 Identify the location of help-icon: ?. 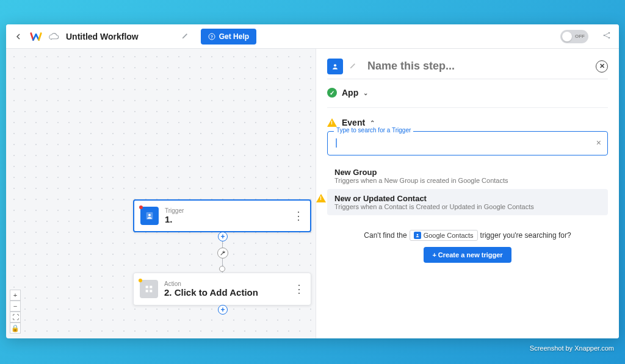
(212, 37).